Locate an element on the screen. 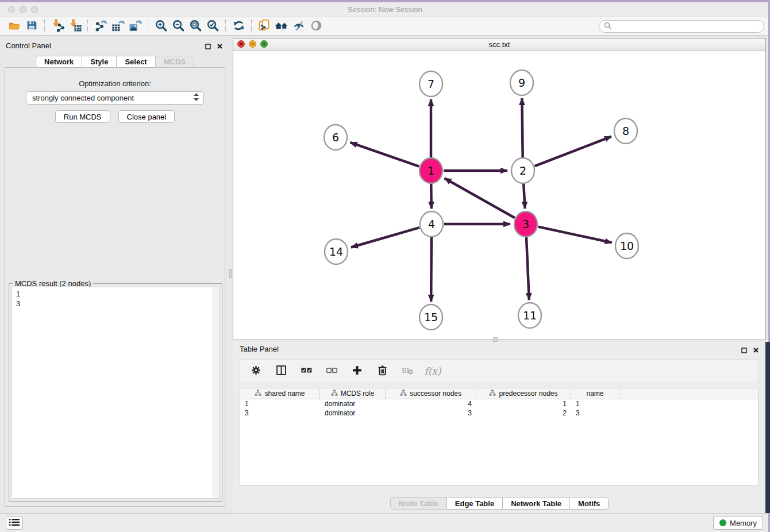 The image size is (770, 532). export-network-button is located at coordinates (101, 26).